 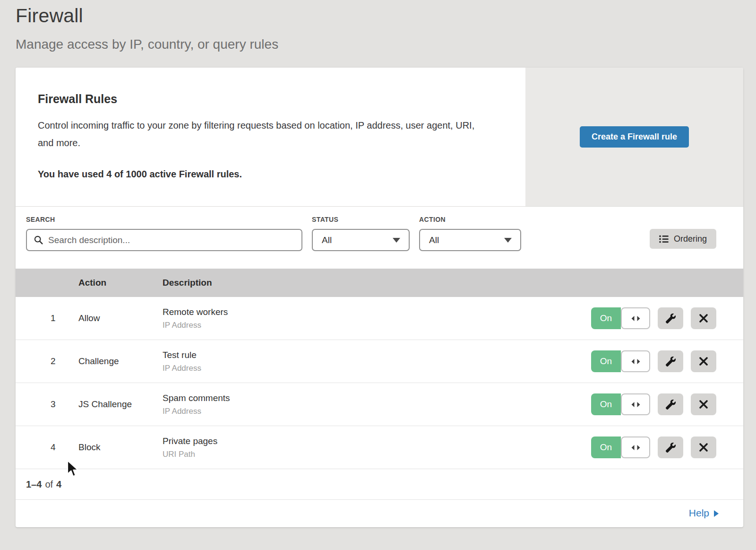 I want to click on search-group: SEARCH, so click(x=164, y=234).